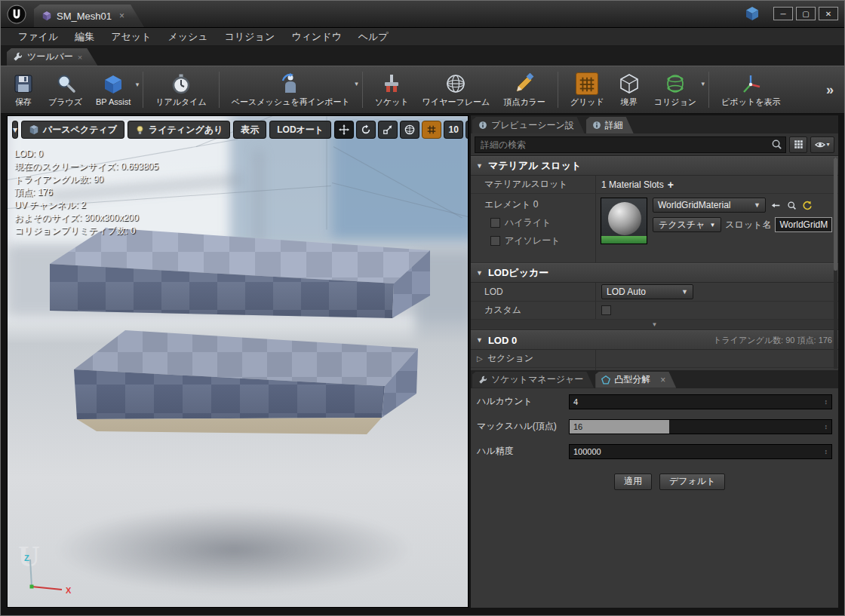  What do you see at coordinates (52, 57) in the screenshot?
I see `toolbar-tab: ツールバー ×` at bounding box center [52, 57].